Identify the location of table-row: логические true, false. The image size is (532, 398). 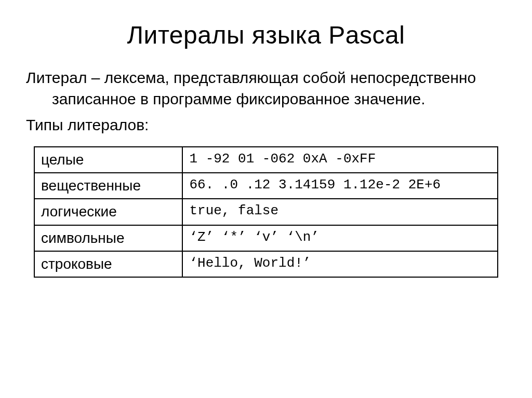
(266, 212).